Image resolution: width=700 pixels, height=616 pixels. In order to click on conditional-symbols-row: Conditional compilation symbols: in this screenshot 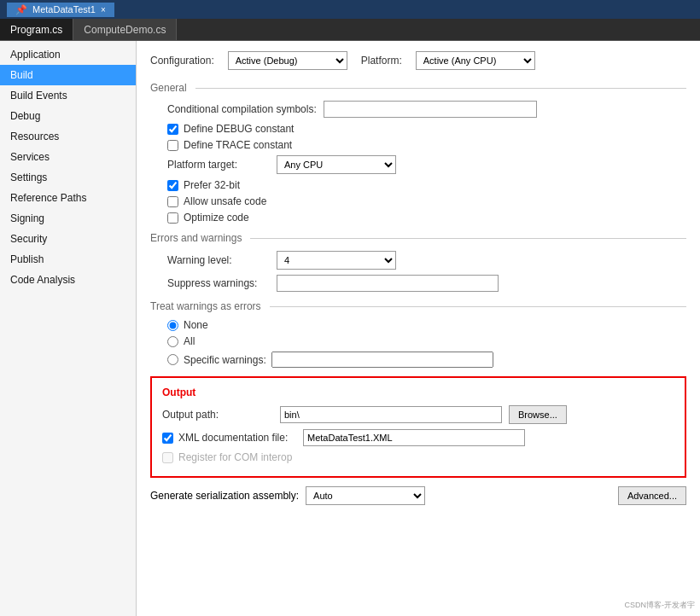, I will do `click(427, 109)`.